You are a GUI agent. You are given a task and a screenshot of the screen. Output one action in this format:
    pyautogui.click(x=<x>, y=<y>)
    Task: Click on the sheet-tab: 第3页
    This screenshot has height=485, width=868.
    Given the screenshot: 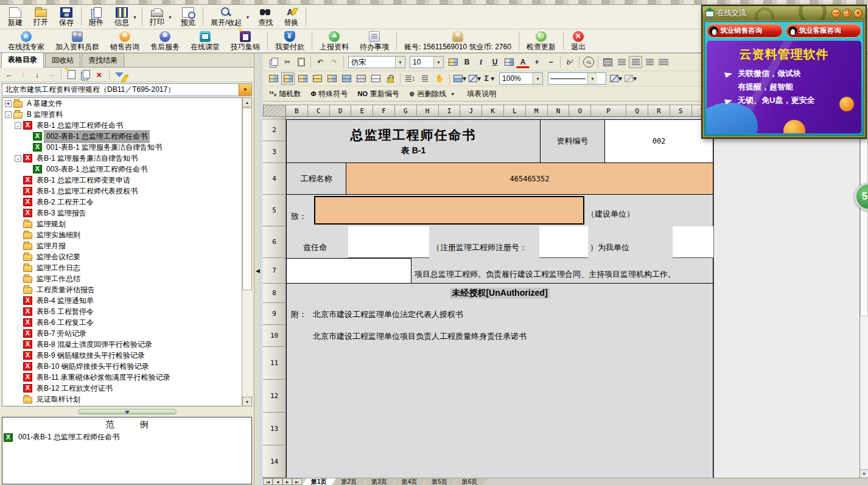 What is the action you would take?
    pyautogui.click(x=380, y=482)
    